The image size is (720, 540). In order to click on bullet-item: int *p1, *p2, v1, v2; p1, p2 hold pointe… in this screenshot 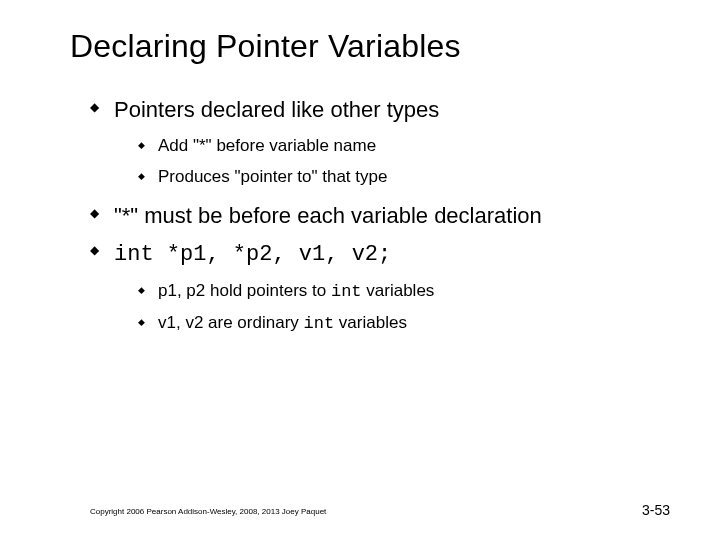, I will do `click(380, 287)`.